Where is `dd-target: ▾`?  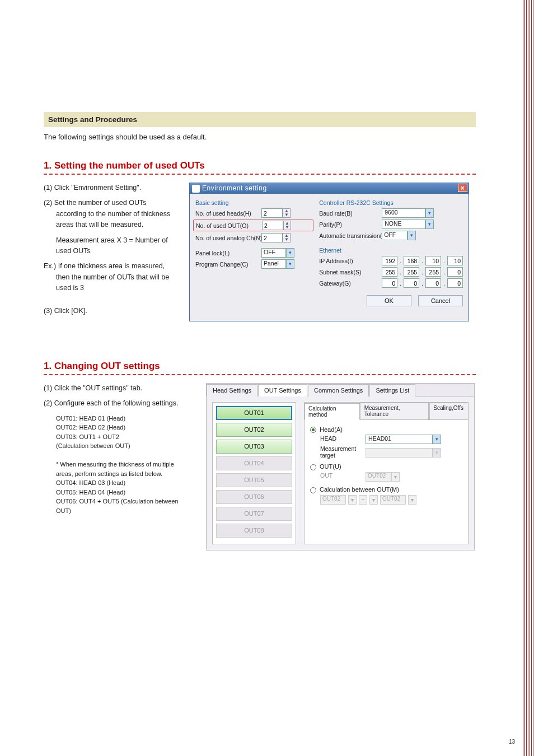
dd-target: ▾ is located at coordinates (403, 452).